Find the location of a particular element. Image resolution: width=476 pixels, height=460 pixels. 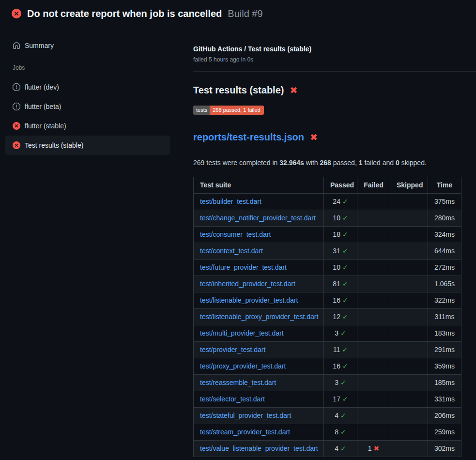

passed-cell-value: 10 is located at coordinates (337, 218).